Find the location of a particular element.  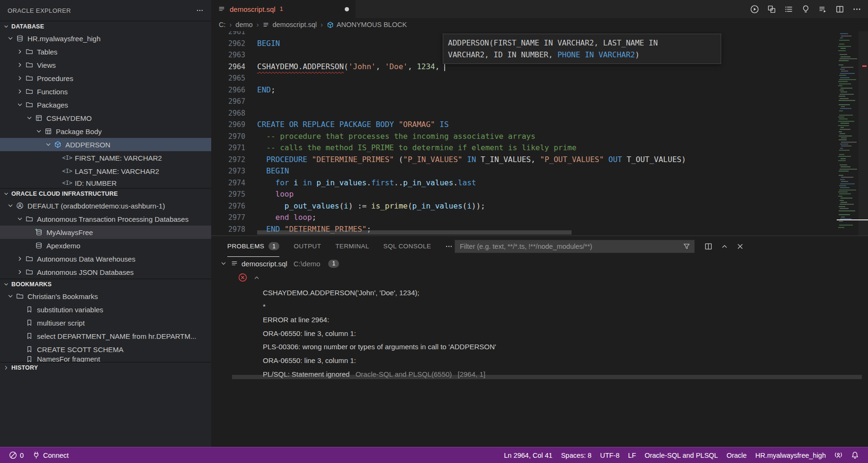

code-line-2976: 2976 p_out_values(i) := is_prime(p_in_va… is located at coordinates (449, 207).